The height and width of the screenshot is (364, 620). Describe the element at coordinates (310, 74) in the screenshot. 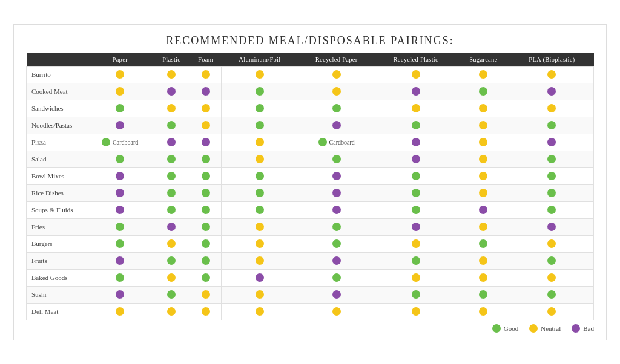

I see `table-row: Burrito` at that location.